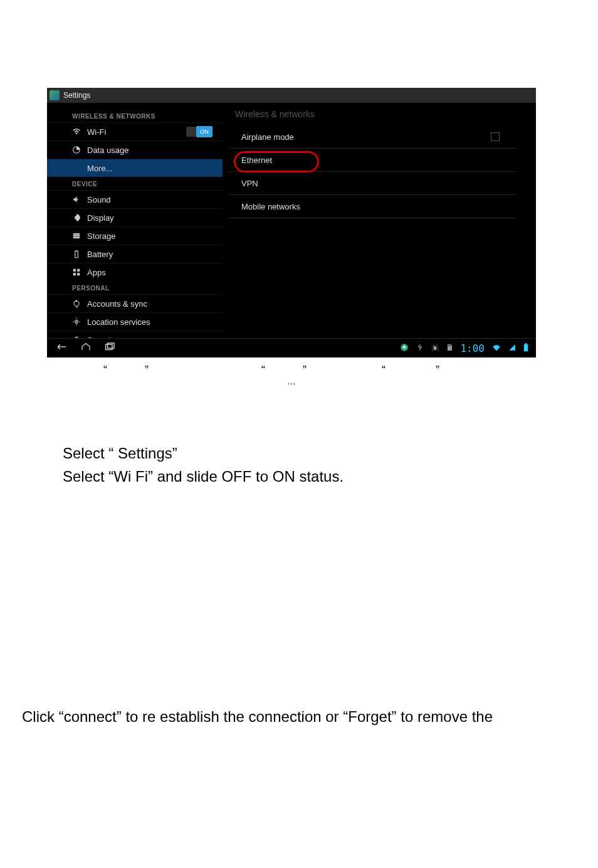 The image size is (598, 868). What do you see at coordinates (135, 287) in the screenshot?
I see `section-header-personal: PERSONAL` at bounding box center [135, 287].